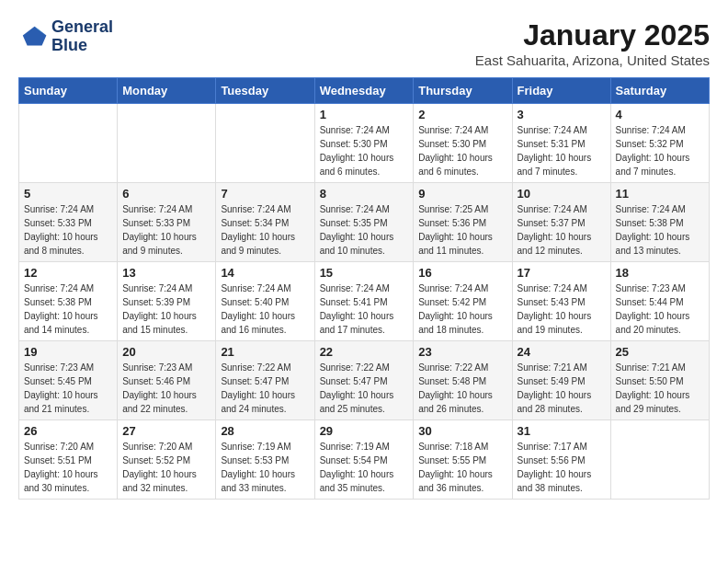 This screenshot has width=728, height=563. What do you see at coordinates (68, 381) in the screenshot?
I see `calendar-cell: 19Sunrise: 7:23 AM Sunset: 5:45 PM Dayli…` at bounding box center [68, 381].